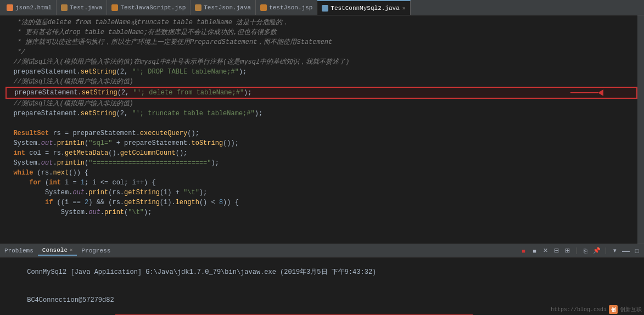 The height and width of the screenshot is (315, 644). What do you see at coordinates (64, 8) in the screenshot?
I see `tab-icon-test` at bounding box center [64, 8].